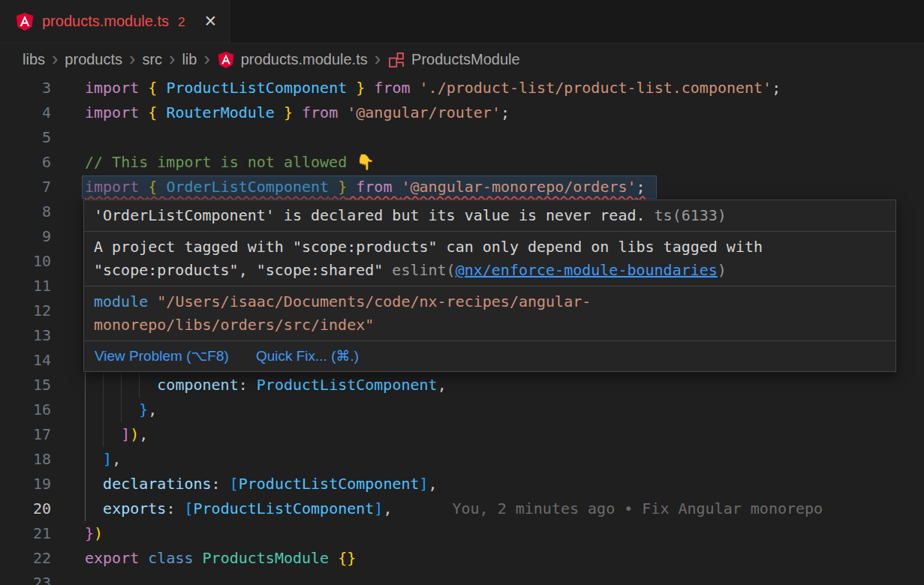  Describe the element at coordinates (152, 60) in the screenshot. I see `breadcrumb-label: src` at that location.